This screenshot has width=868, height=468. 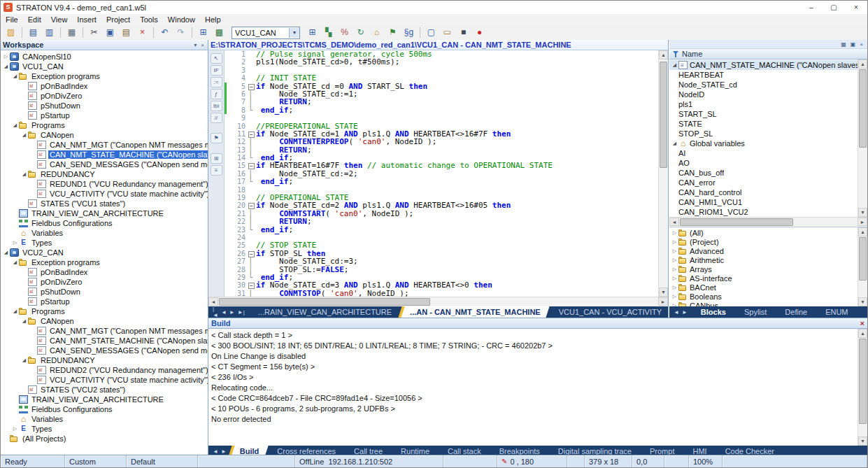 I want to click on code-line-17: 17└ end_if;, so click(x=441, y=182).